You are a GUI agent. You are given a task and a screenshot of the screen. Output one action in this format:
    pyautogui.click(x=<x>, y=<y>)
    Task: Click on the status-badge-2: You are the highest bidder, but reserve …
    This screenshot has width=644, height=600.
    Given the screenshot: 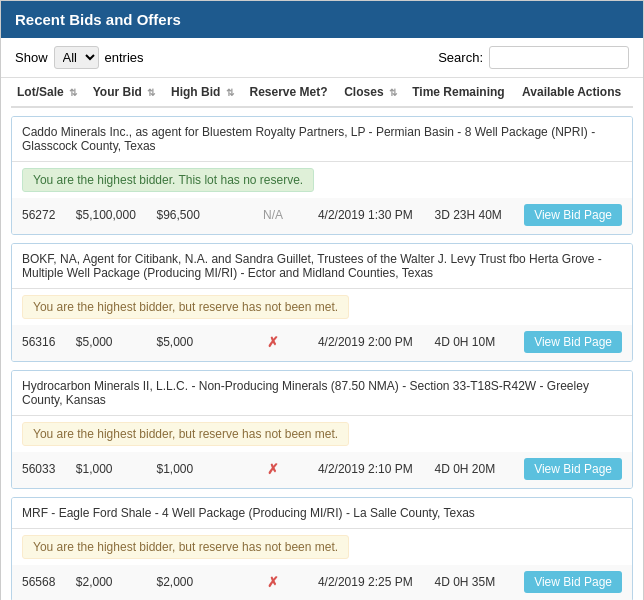 What is the action you would take?
    pyautogui.click(x=186, y=307)
    